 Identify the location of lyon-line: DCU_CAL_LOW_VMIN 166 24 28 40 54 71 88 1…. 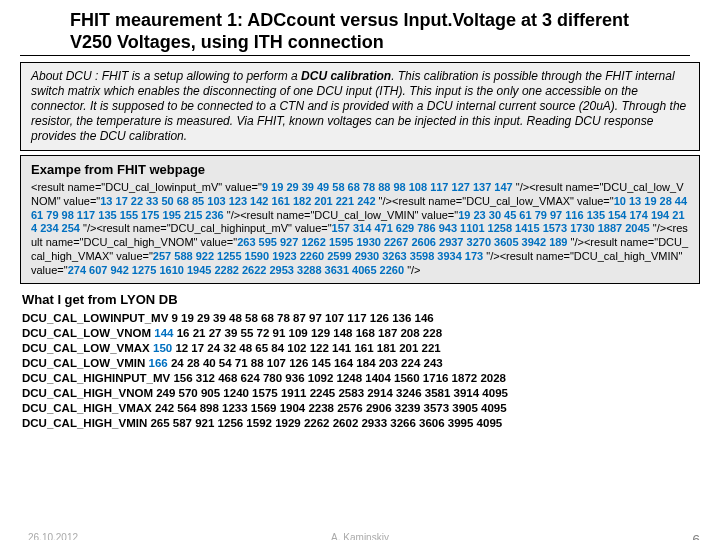
(361, 364).